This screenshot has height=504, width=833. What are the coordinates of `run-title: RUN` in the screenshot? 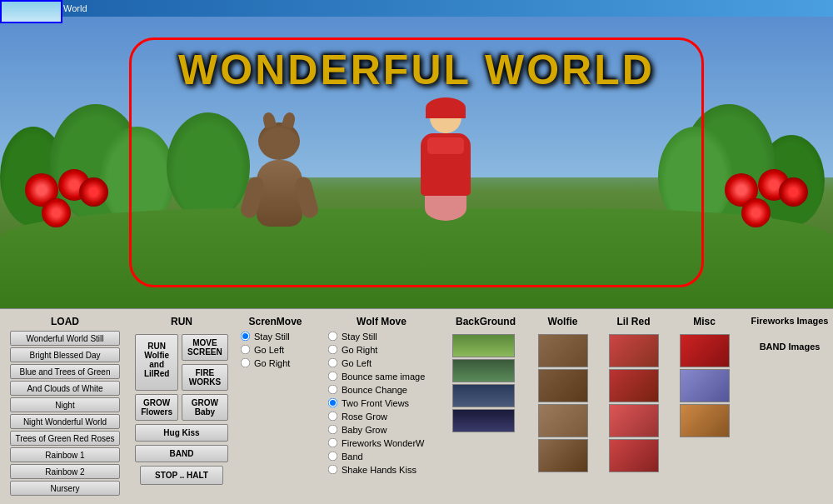 It's located at (182, 322).